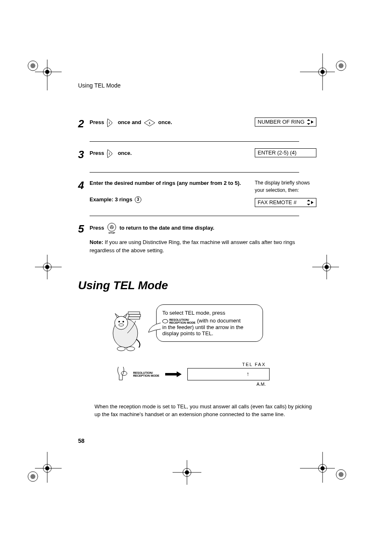  Describe the element at coordinates (286, 193) in the screenshot. I see `side-annotation: The display briefly shows your selection…` at that location.